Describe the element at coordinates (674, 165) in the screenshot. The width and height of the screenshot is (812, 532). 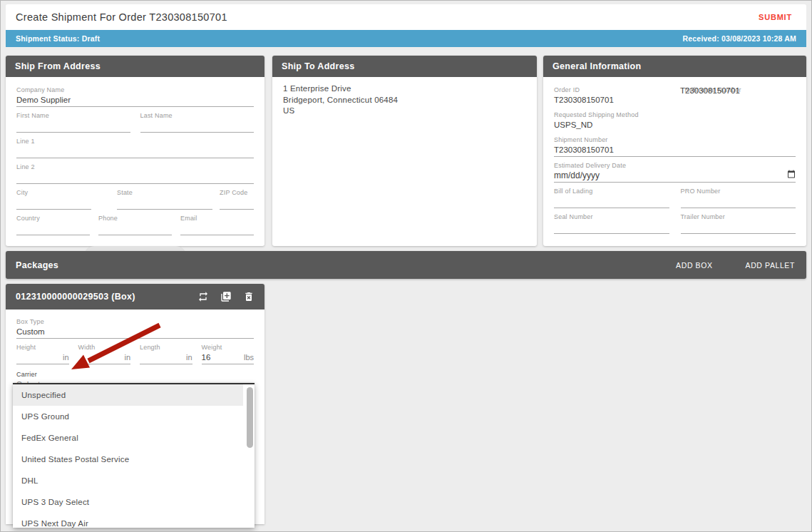
I see `estimated-delivery-date-label: Estimated Delivery Date` at that location.